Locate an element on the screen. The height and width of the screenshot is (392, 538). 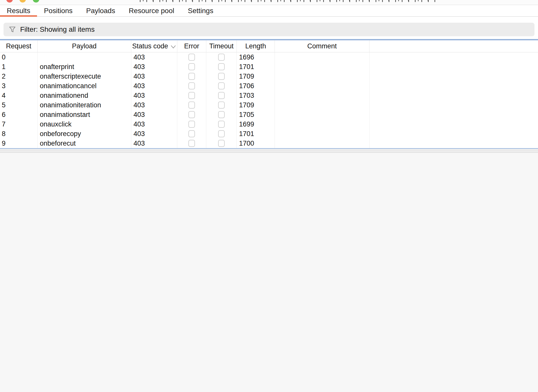
table-row: 9 onbeforecut 403 1700 is located at coordinates (269, 143).